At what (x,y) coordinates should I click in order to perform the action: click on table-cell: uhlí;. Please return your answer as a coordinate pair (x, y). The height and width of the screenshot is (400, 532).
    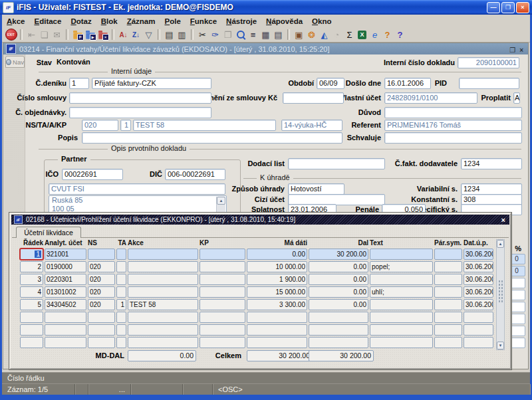
    Looking at the image, I should click on (402, 292).